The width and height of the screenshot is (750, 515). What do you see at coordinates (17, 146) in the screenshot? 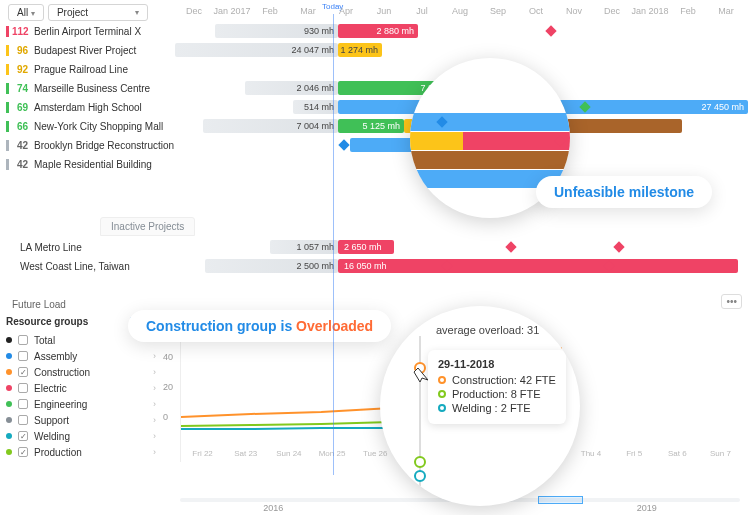
I see `project-badge: 42` at bounding box center [17, 146].